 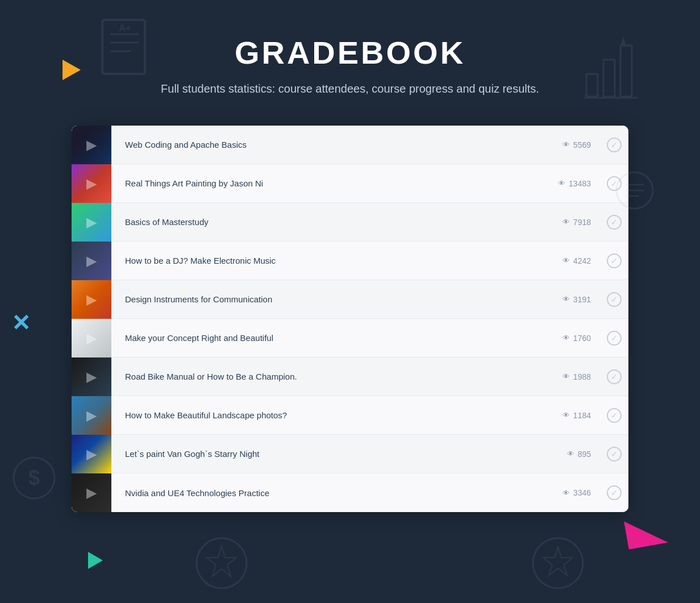 What do you see at coordinates (568, 377) in the screenshot?
I see `course-views: 👁 1988` at bounding box center [568, 377].